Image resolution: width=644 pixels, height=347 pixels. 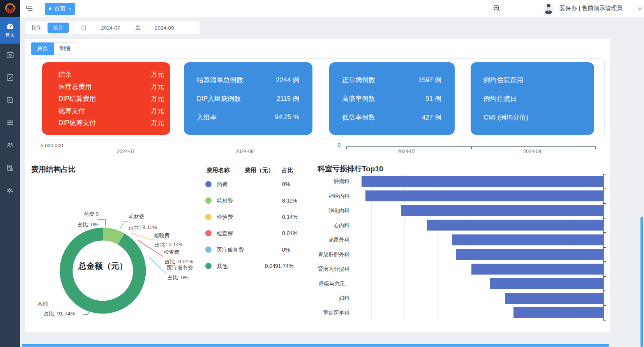 I want to click on legend-dot, so click(x=208, y=184).